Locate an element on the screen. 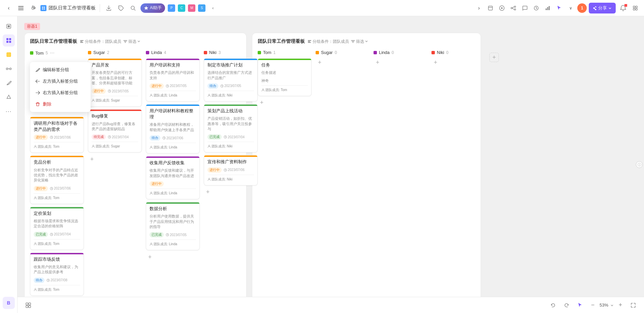 The height and width of the screenshot is (313, 644). filter-left: 筛选 is located at coordinates (132, 42).